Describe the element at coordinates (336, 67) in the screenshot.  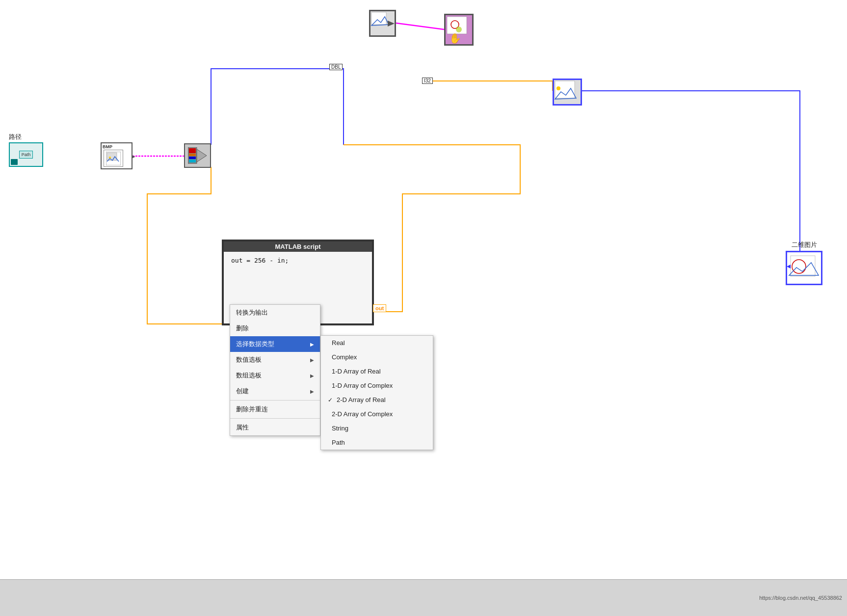
I see `dbl-wire-label: DBL` at that location.